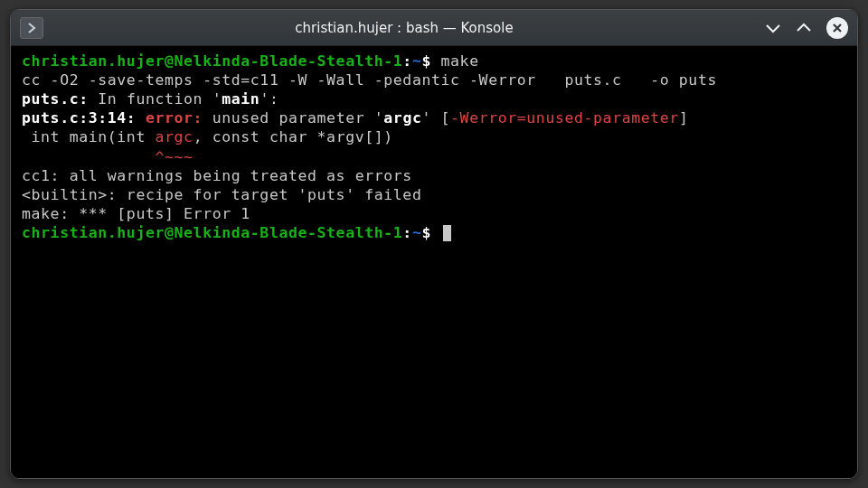  I want to click on line-err-loc: puts.c:3:14:, so click(83, 117).